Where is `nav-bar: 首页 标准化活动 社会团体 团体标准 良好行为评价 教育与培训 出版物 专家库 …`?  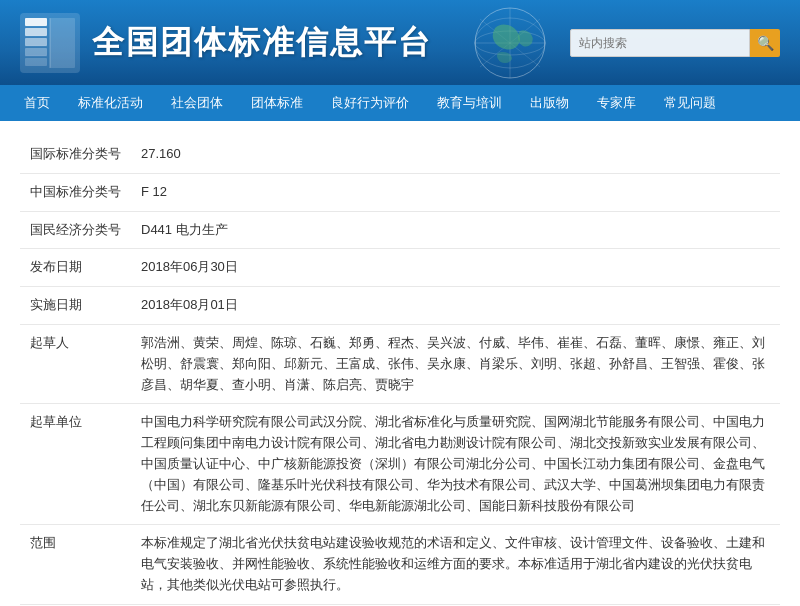
nav-bar: 首页 标准化活动 社会团体 团体标准 良好行为评价 教育与培训 出版物 专家库 … is located at coordinates (400, 103).